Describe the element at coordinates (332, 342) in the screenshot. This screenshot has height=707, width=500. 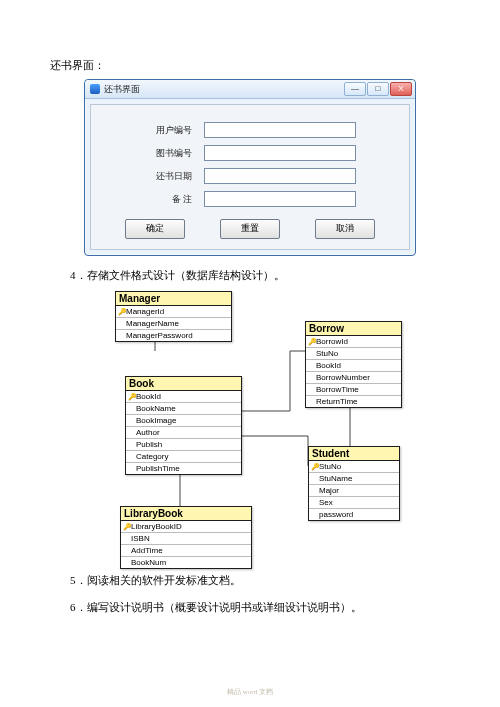
I see `column-name: BorrowId` at that location.